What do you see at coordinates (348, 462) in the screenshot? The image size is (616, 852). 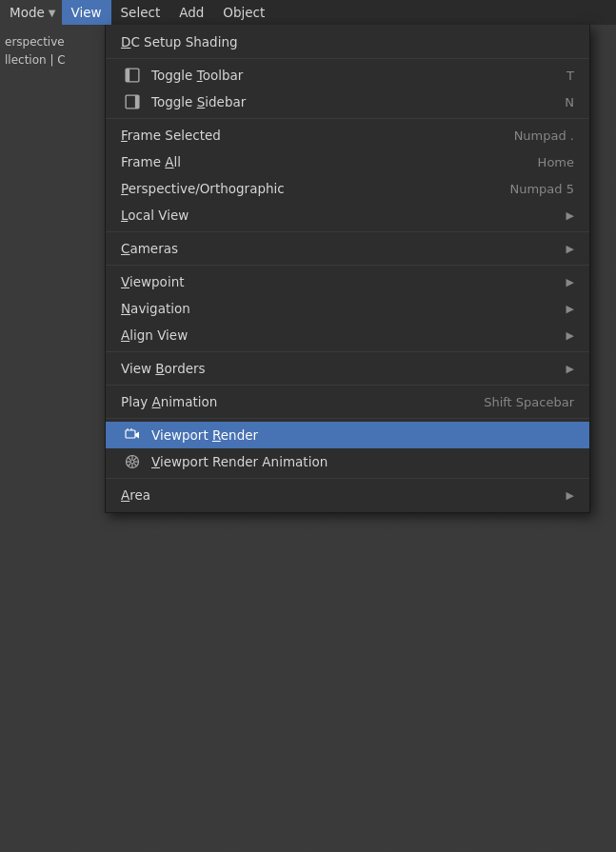 I see `menu-item-viewport-render-animation: Viewport Render Animation` at bounding box center [348, 462].